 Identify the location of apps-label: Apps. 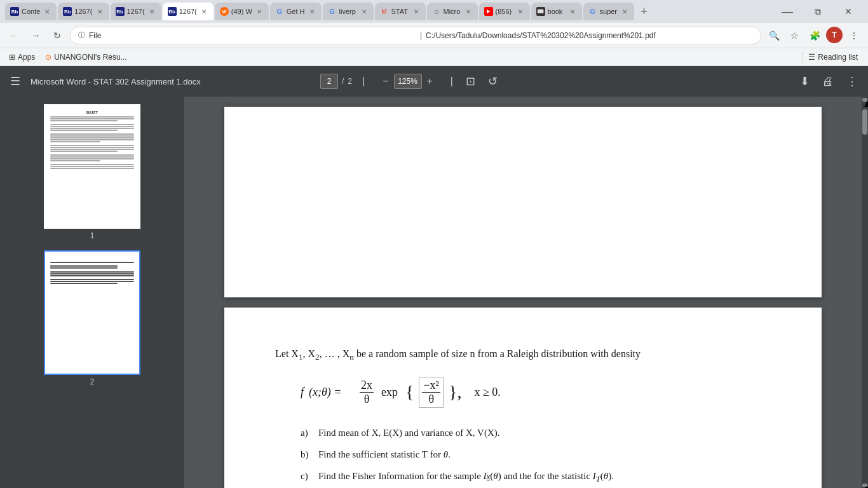
(27, 57).